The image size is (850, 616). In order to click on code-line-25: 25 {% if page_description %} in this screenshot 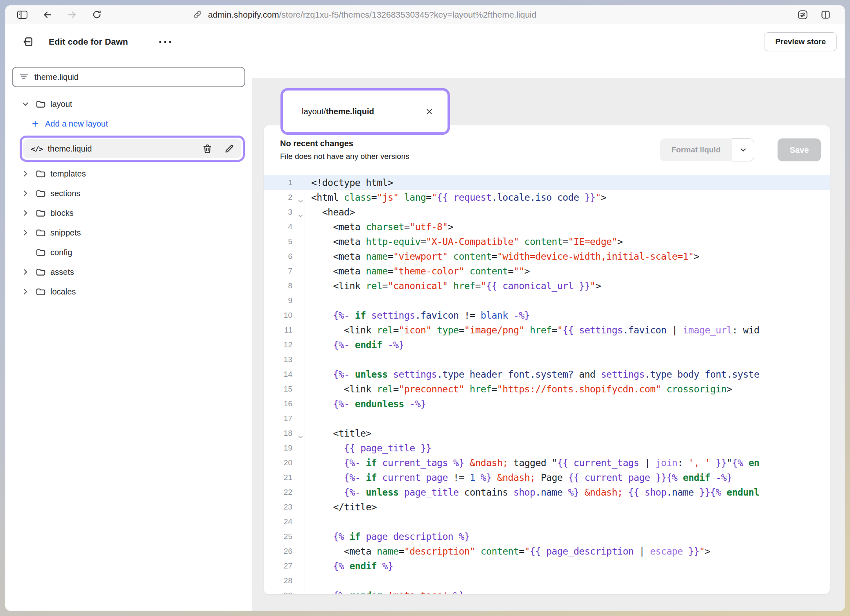, I will do `click(547, 537)`.